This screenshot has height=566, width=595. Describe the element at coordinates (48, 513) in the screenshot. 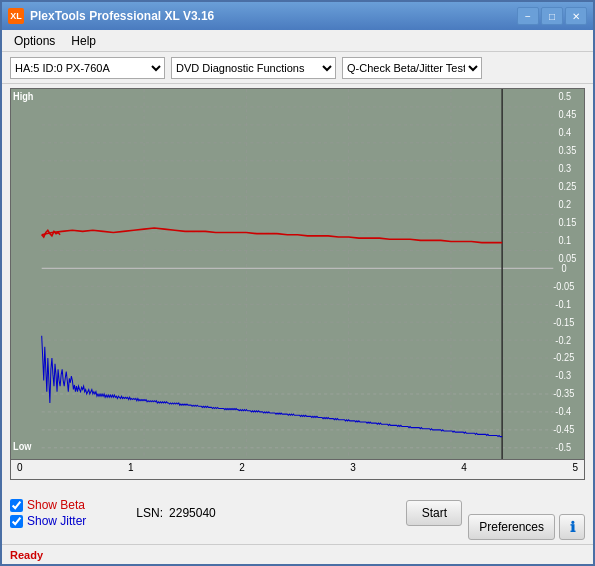

I see `checkbox-area: Show Beta Show Jitter` at that location.